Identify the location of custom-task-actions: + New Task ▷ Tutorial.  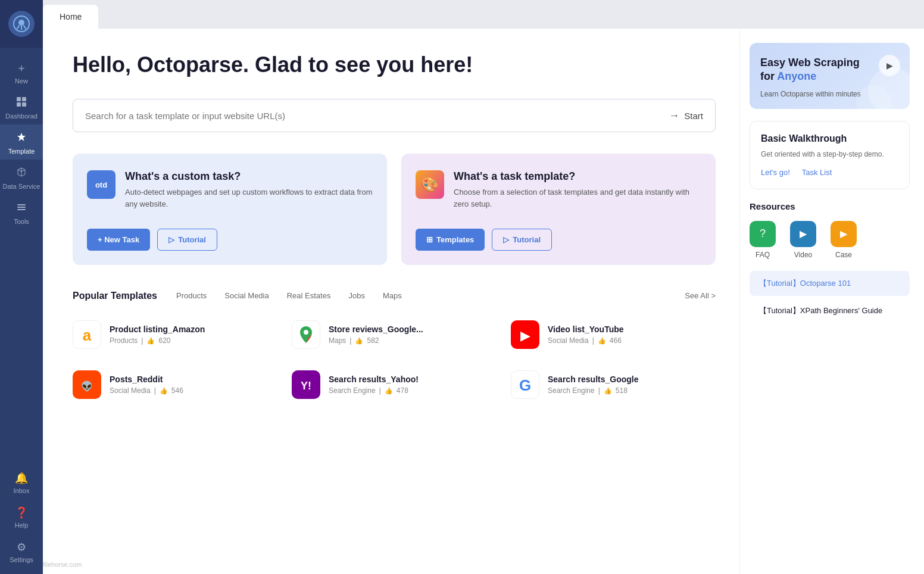
(230, 239).